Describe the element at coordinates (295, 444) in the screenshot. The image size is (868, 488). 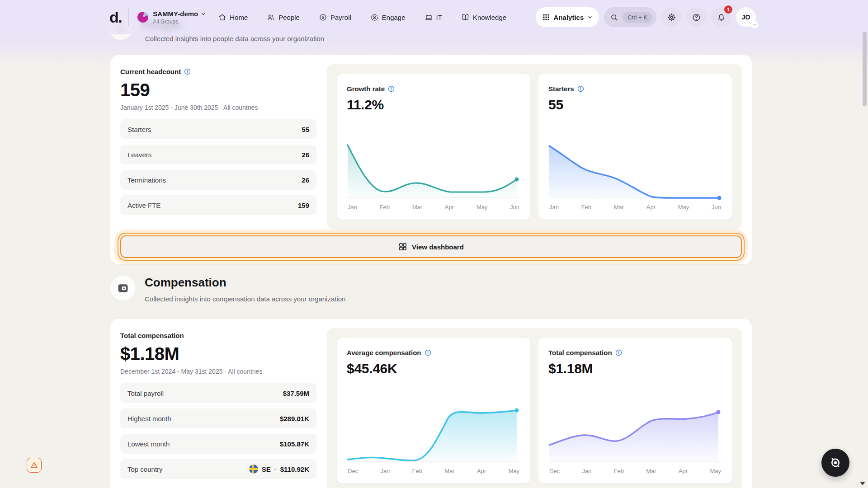
I see `stat-value: $105.87K` at that location.